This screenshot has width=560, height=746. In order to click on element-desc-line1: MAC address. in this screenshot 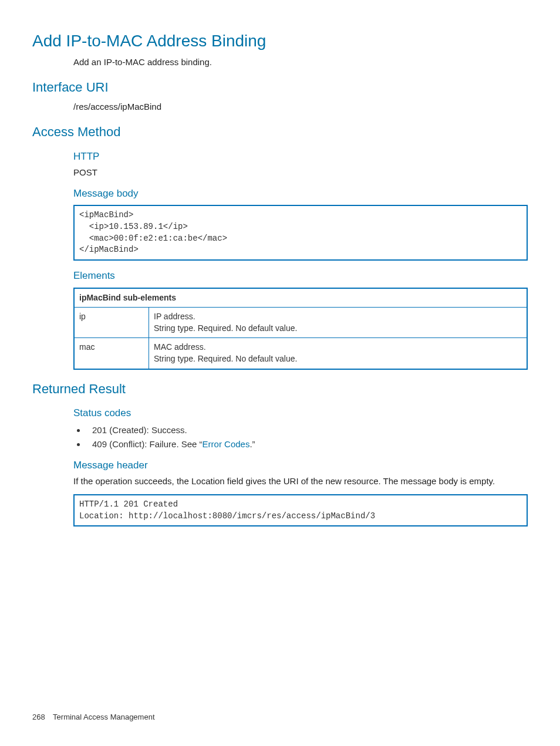, I will do `click(338, 347)`.